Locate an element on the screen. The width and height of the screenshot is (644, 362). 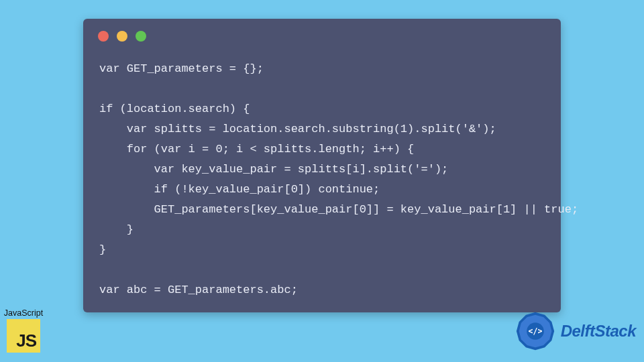
close-icon is located at coordinates (103, 36).